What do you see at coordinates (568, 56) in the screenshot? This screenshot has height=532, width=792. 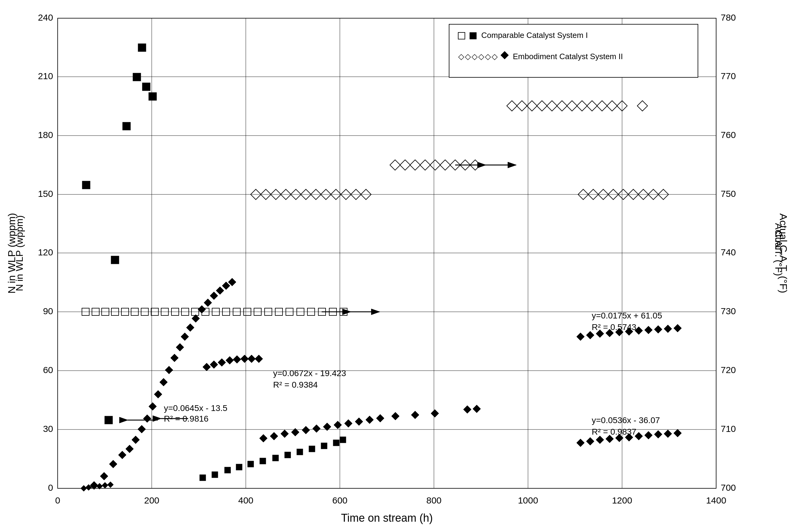 I see `legend-label-2: Embodiment Catalyst System II` at bounding box center [568, 56].